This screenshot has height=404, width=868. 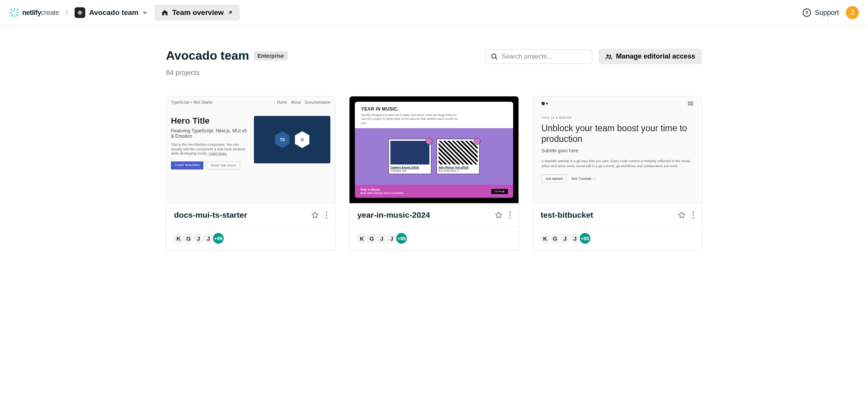 What do you see at coordinates (434, 73) in the screenshot?
I see `project-count: 84 projects` at bounding box center [434, 73].